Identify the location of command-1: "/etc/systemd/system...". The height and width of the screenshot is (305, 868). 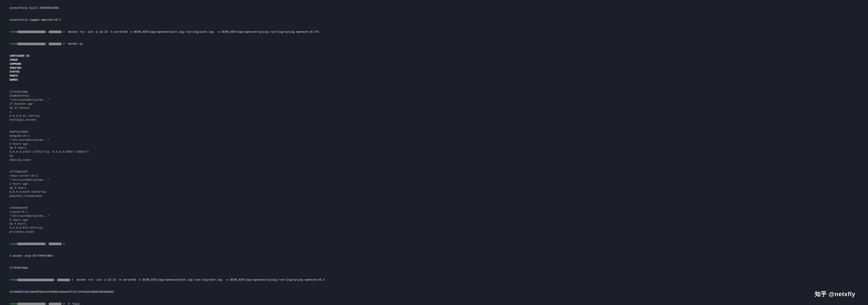
(31, 100).